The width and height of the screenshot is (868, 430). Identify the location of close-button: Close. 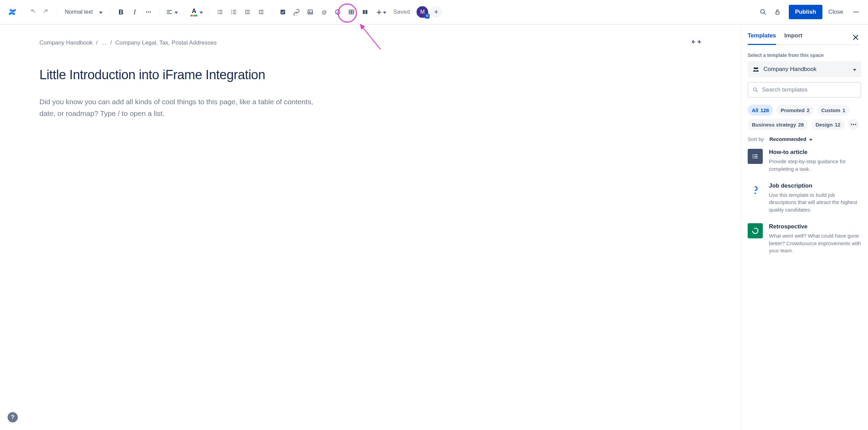
(836, 12).